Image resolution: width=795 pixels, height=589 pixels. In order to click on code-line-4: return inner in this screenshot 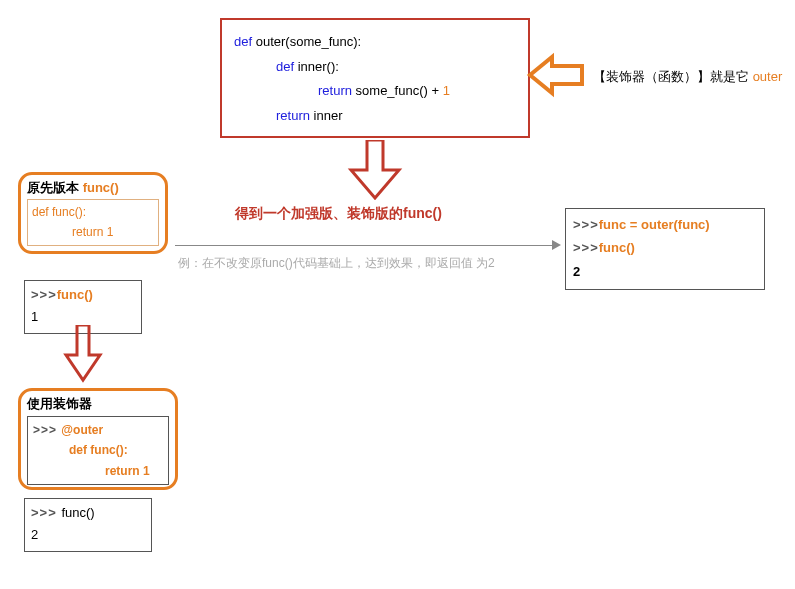, I will do `click(375, 116)`.